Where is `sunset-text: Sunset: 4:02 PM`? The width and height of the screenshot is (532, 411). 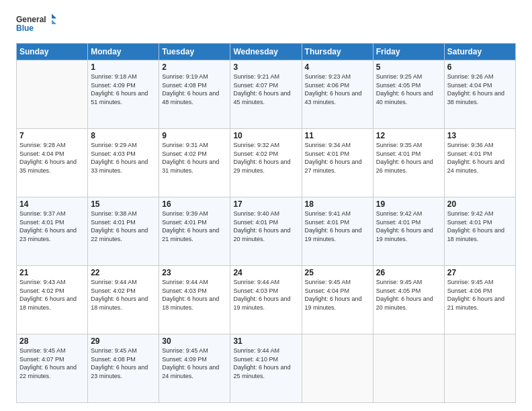
sunset-text: Sunset: 4:02 PM is located at coordinates (195, 154).